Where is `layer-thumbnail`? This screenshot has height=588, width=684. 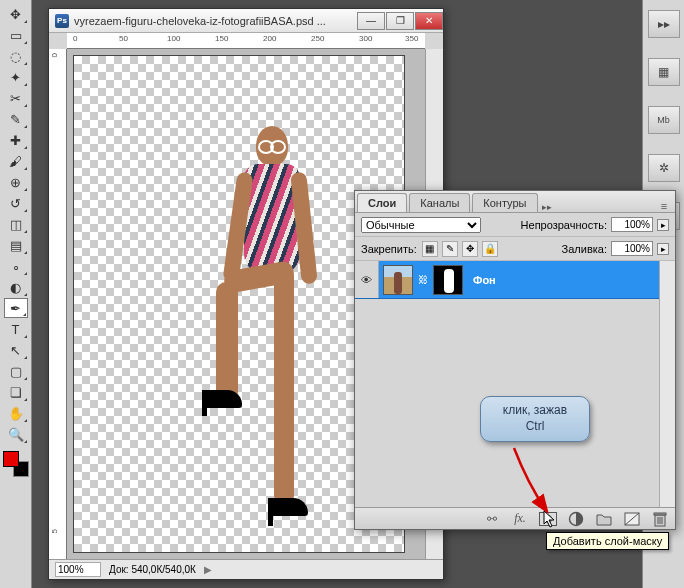
layer-thumbnail is located at coordinates (398, 280).